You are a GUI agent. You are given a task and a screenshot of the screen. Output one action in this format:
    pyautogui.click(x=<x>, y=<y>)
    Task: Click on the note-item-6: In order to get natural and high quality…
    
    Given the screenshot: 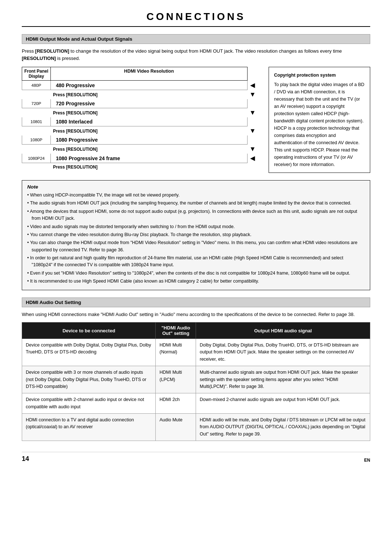 What is the action you would take?
    pyautogui.click(x=196, y=262)
    